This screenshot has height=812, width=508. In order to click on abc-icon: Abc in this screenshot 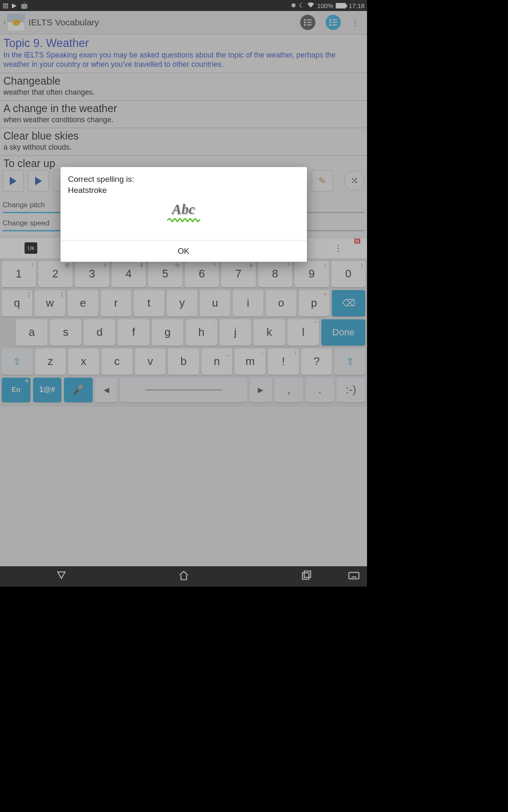, I will do `click(184, 209)`.